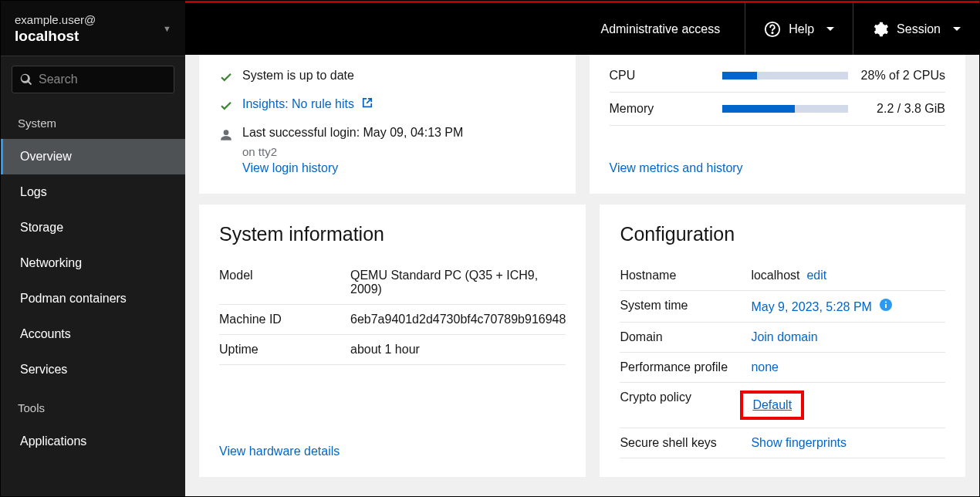  Describe the element at coordinates (778, 124) in the screenshot. I see `usage-card: CPU 28% of 2 CPUs Memory 2.2 / 3.8 GiB V…` at that location.